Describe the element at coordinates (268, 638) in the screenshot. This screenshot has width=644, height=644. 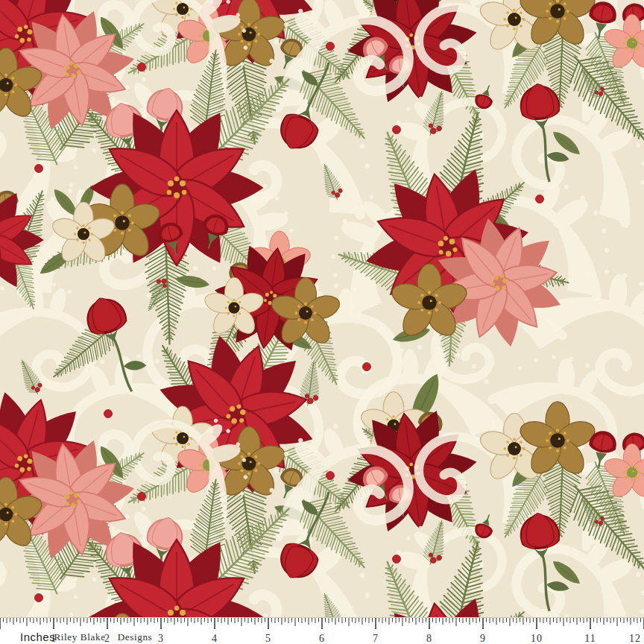
I see `ruler-number-5: 5` at that location.